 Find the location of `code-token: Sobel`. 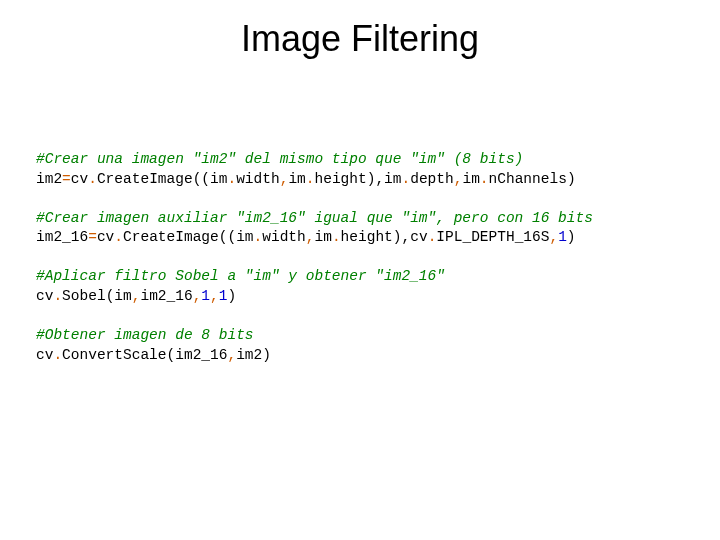

code-token: Sobel is located at coordinates (84, 296).